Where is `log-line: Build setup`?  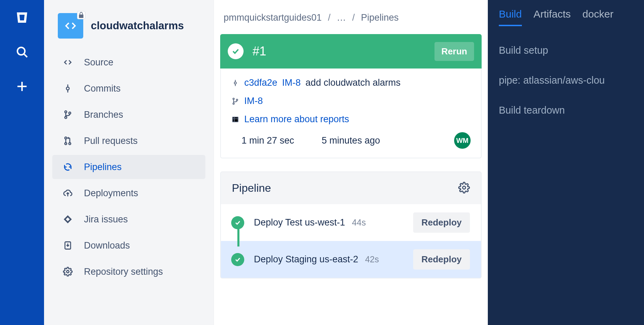
log-line: Build setup is located at coordinates (566, 50).